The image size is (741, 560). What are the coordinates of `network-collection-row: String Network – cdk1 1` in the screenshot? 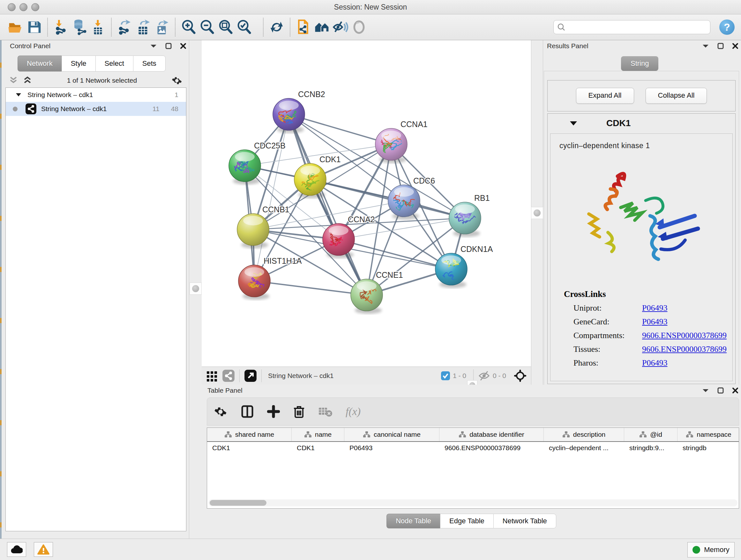 It's located at (96, 95).